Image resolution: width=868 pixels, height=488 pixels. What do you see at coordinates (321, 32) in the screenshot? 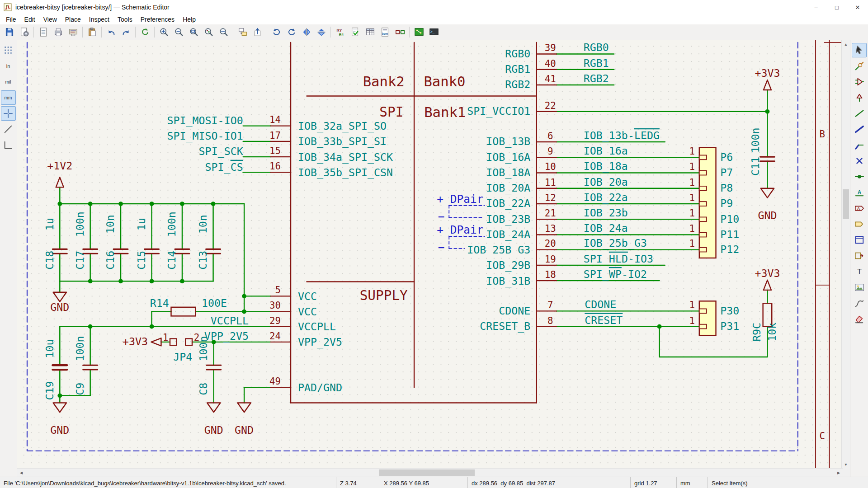
I see `mirror-vertical-button` at bounding box center [321, 32].